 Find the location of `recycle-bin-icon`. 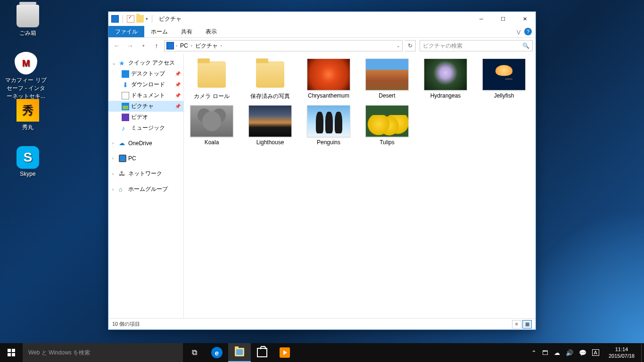

recycle-bin-icon is located at coordinates (28, 16).